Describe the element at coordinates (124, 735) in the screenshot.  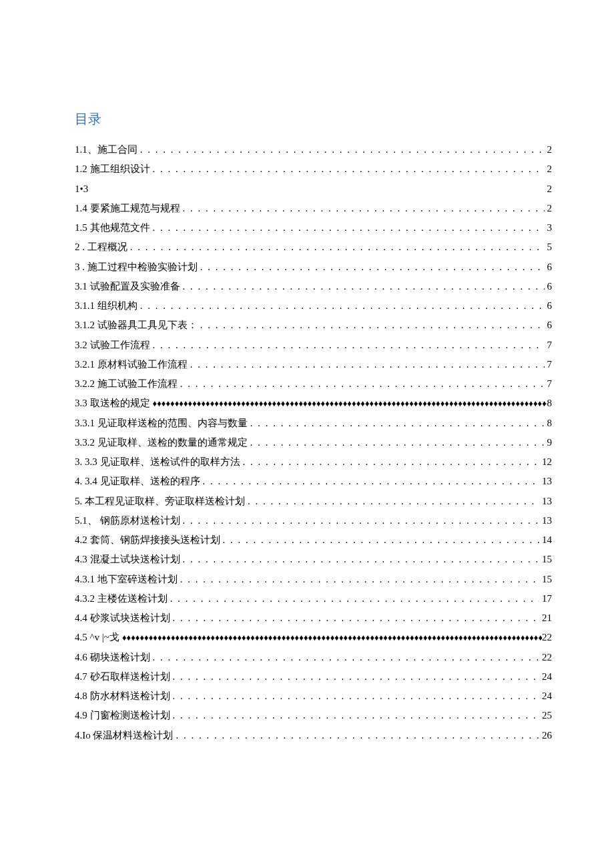
I see `toc-entry-label: 4.Io 保温材料送检计划` at that location.